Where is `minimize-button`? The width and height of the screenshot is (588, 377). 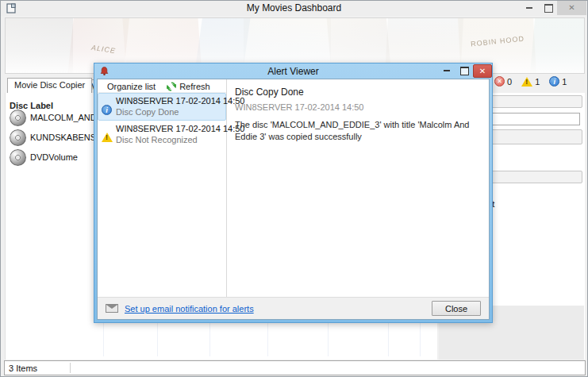
minimize-button is located at coordinates (529, 8).